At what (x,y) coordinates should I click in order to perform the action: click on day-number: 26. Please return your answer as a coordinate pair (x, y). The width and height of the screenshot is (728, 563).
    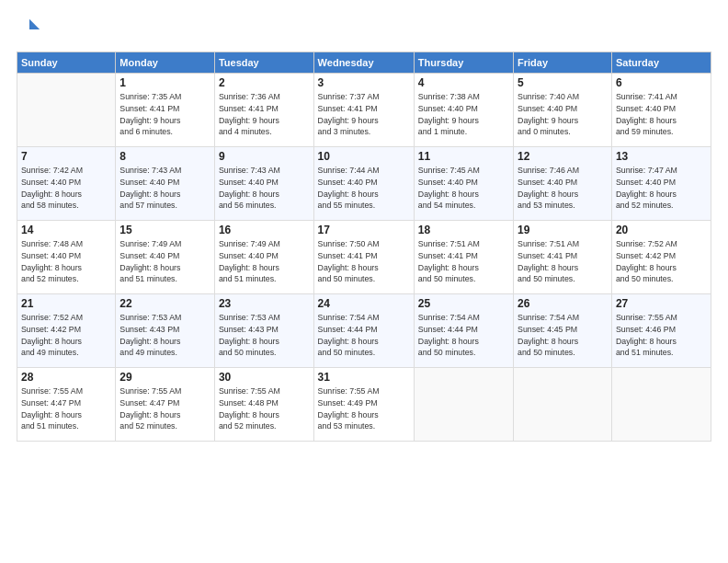
    Looking at the image, I should click on (563, 304).